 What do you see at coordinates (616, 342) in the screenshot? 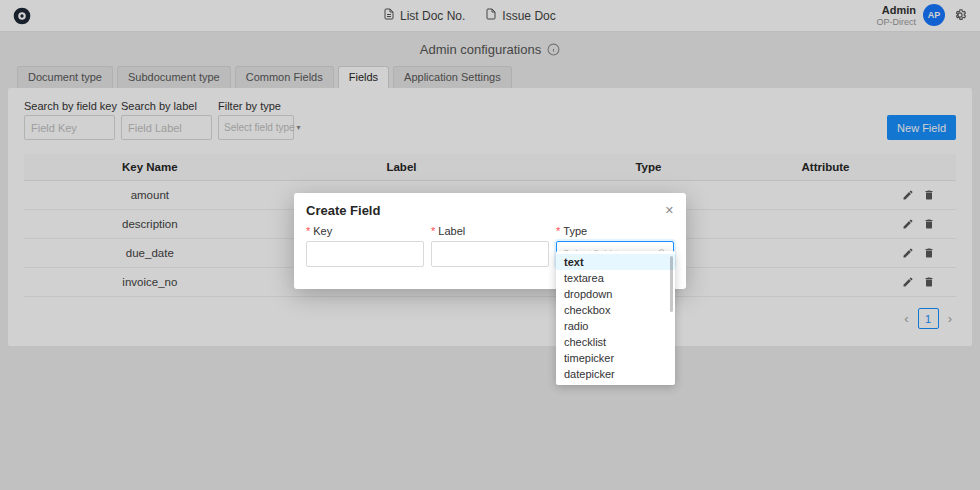
I see `type-option-checklist: checklist` at bounding box center [616, 342].